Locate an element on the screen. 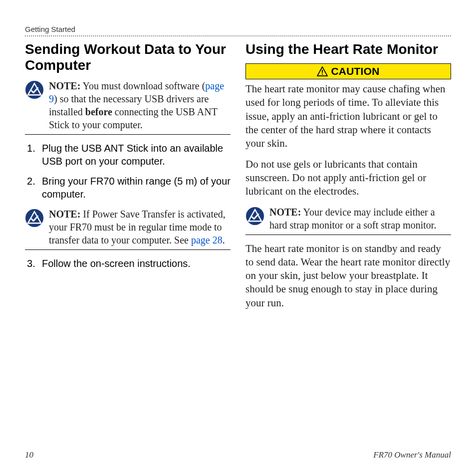  note-text: NOTE: You must download software (page 9… is located at coordinates (140, 105).